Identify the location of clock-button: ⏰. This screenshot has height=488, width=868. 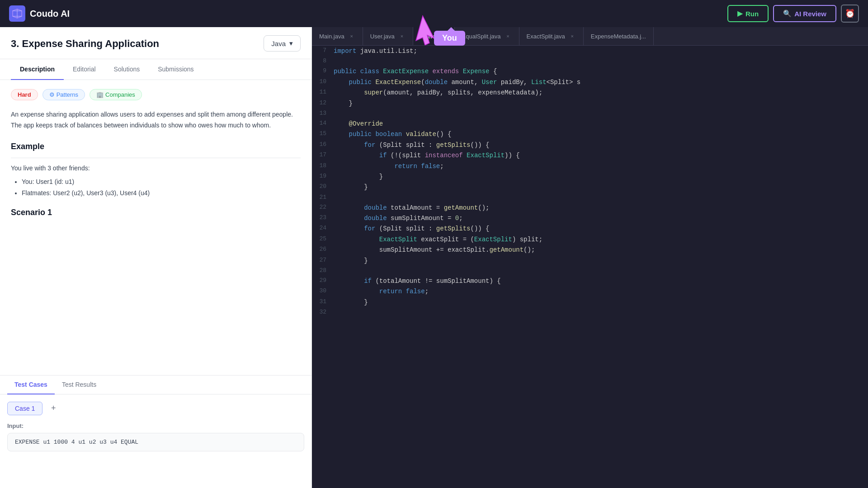
(850, 14).